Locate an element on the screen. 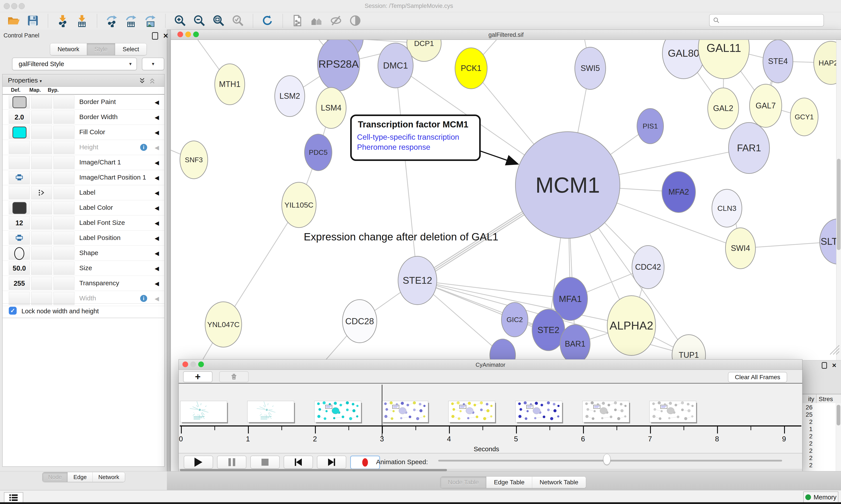  node-bar1: BAR1 is located at coordinates (575, 344).